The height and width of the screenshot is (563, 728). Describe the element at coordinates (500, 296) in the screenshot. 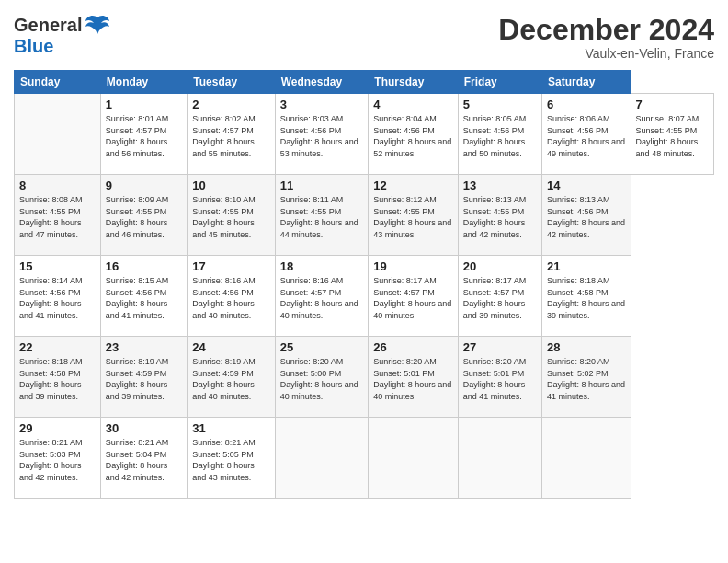

I see `calendar-cell: 20 Sunrise: 8:17 AM Sunset: 4:57 PM Dayl…` at that location.